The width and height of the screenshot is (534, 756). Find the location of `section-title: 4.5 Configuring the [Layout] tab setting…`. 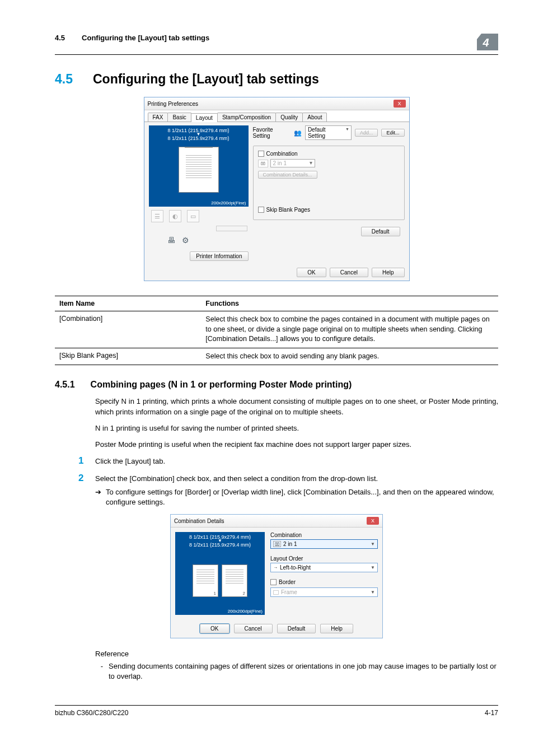

section-title: 4.5 Configuring the [Layout] tab setting… is located at coordinates (277, 80).